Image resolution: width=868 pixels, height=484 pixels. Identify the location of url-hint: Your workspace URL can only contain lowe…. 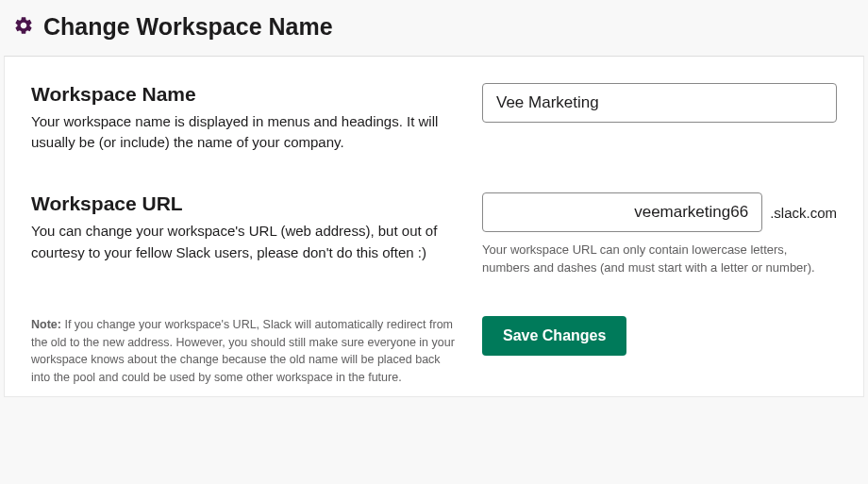
(659, 259).